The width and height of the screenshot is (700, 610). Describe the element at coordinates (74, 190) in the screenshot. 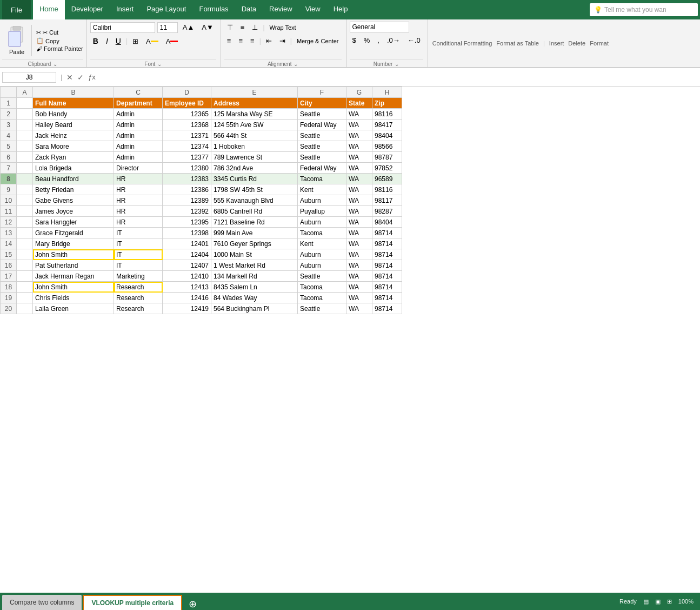

I see `cell-b9: Betty Friedan` at that location.